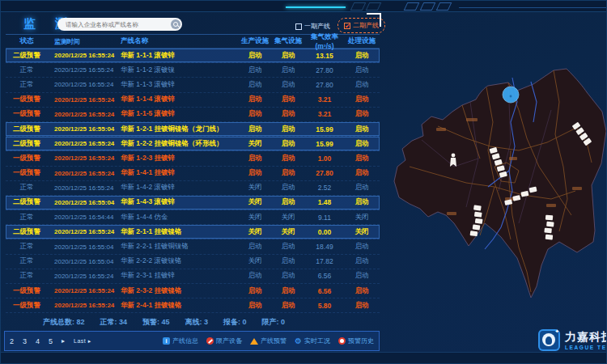 This screenshot has width=607, height=364. I want to click on search-icon, so click(176, 24).